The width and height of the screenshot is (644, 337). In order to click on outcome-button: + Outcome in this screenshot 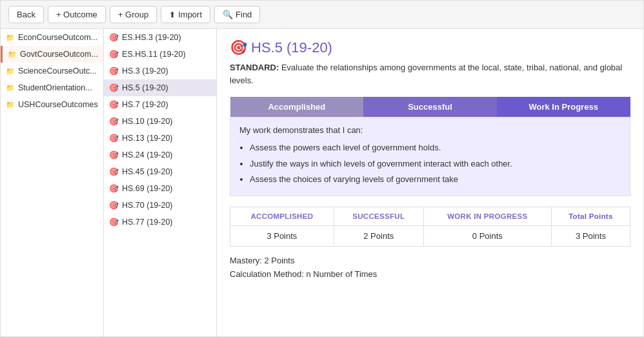, I will do `click(77, 14)`.